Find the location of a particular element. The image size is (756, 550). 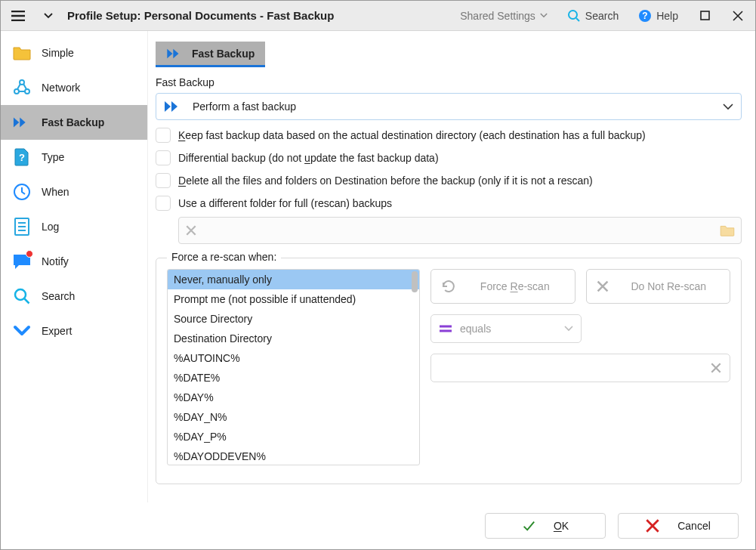

ok-button: OK is located at coordinates (545, 526).